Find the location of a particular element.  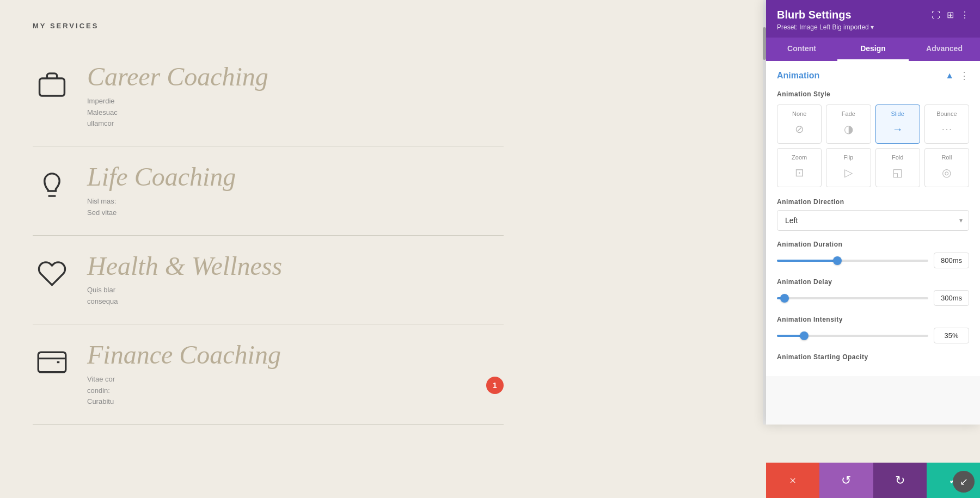

animation-direction-select-wrapper: Left Right Top Bottom ▾ is located at coordinates (873, 220).